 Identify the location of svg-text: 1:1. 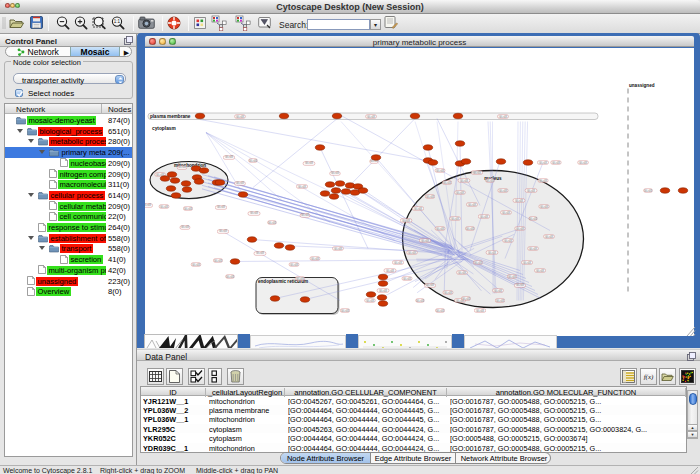
(118, 22).